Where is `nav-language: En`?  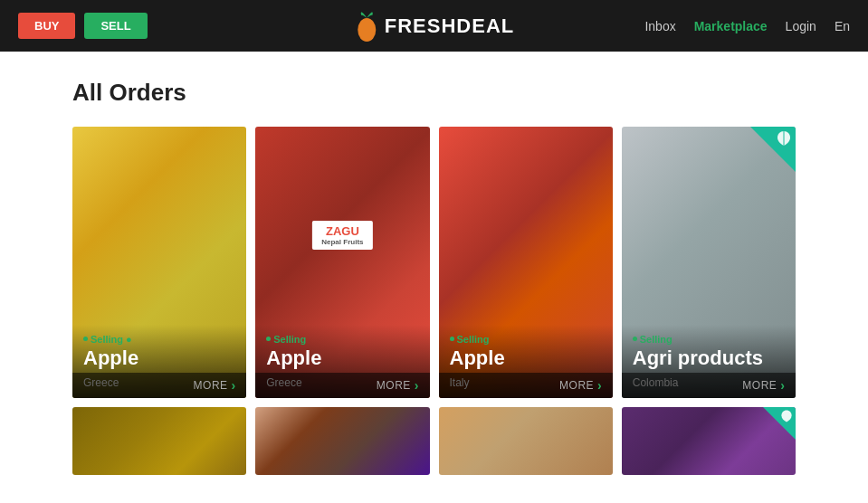 nav-language: En is located at coordinates (842, 26).